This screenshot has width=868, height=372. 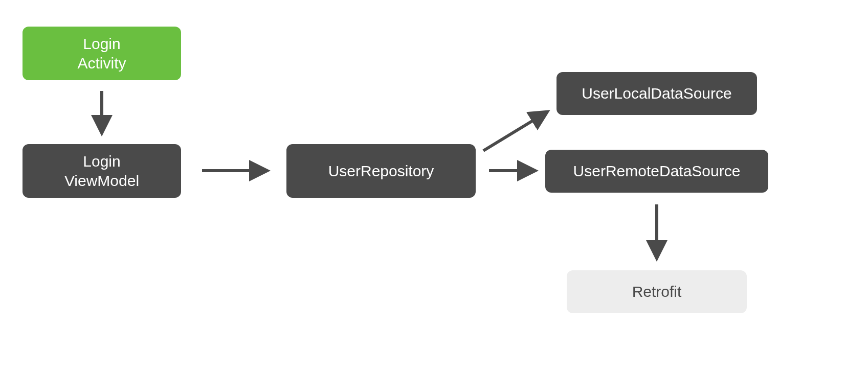 I want to click on node-retrofit: Retrofit, so click(x=657, y=292).